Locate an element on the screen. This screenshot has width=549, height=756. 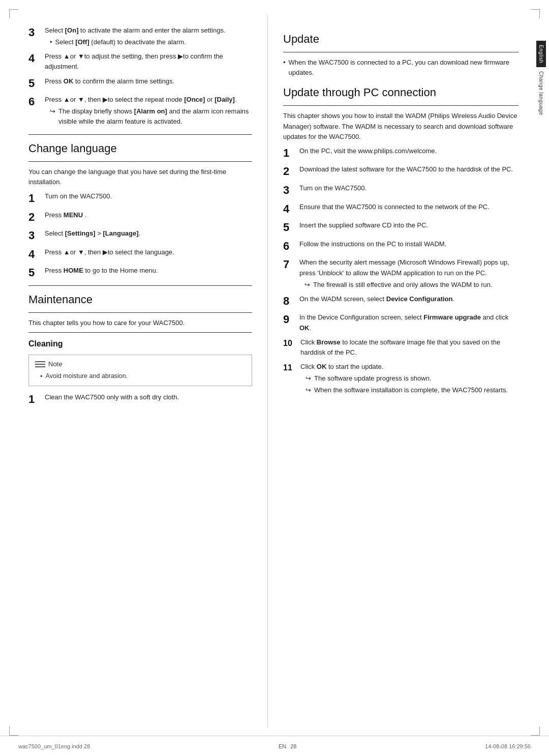
upc-step-num-2: 2 is located at coordinates (289, 172).